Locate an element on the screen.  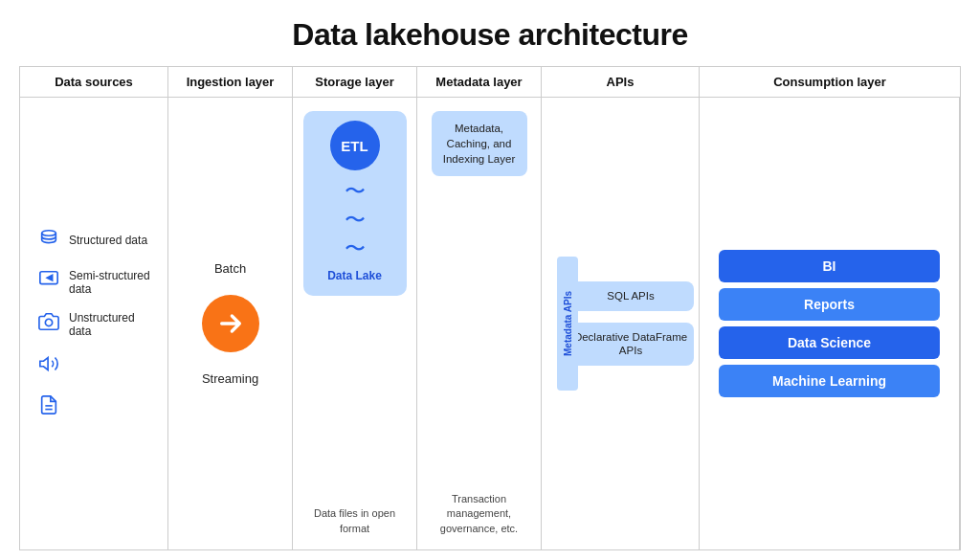
col-header-ingestion: Ingestion layer is located at coordinates (231, 82).